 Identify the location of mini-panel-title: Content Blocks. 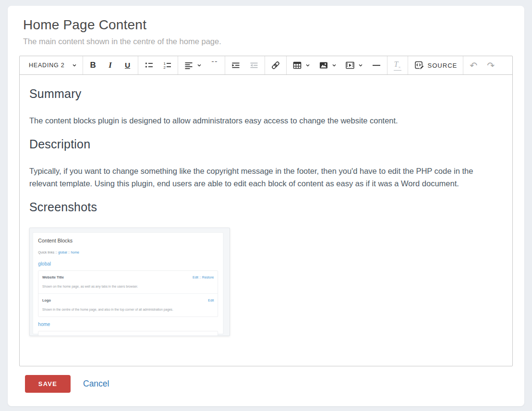
(128, 241).